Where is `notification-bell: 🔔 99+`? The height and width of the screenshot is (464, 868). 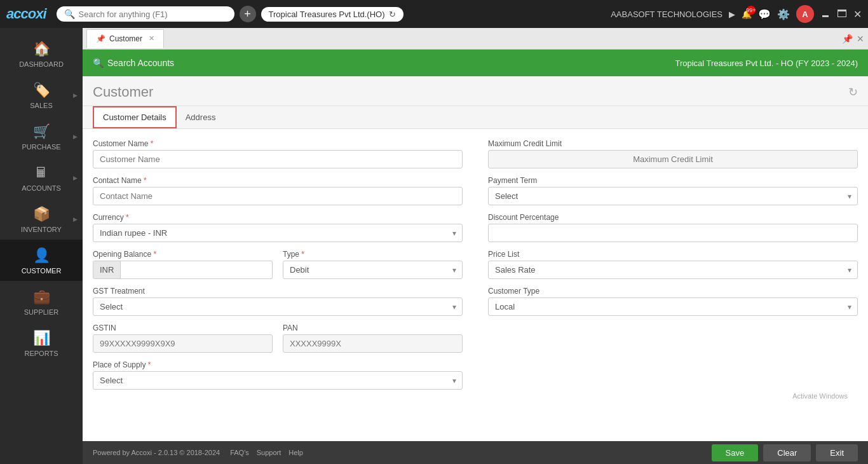 notification-bell: 🔔 99+ is located at coordinates (747, 14).